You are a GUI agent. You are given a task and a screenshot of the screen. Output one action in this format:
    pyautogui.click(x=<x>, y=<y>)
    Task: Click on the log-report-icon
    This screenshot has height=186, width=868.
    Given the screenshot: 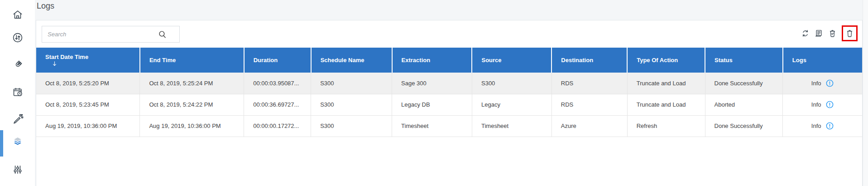 What is the action you would take?
    pyautogui.click(x=819, y=34)
    